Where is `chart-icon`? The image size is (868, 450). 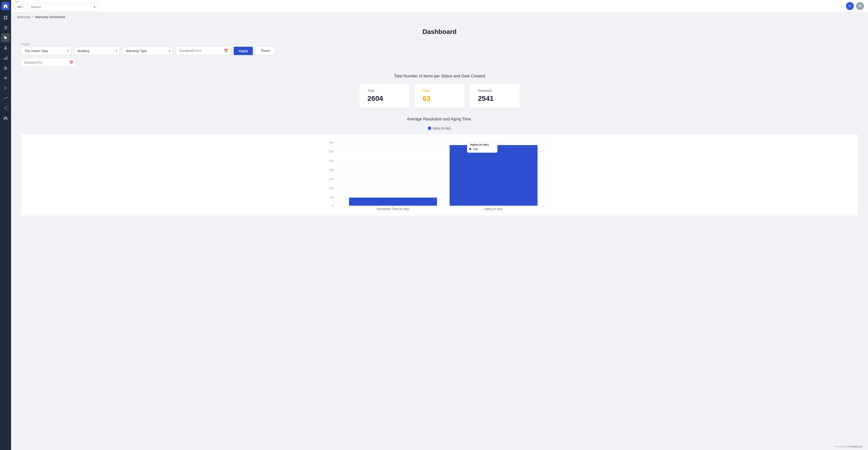 chart-icon is located at coordinates (5, 58).